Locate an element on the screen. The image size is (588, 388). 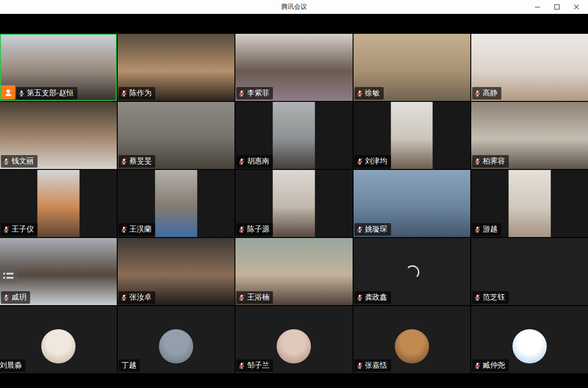
participant-tile: 王子仪 is located at coordinates (58, 204).